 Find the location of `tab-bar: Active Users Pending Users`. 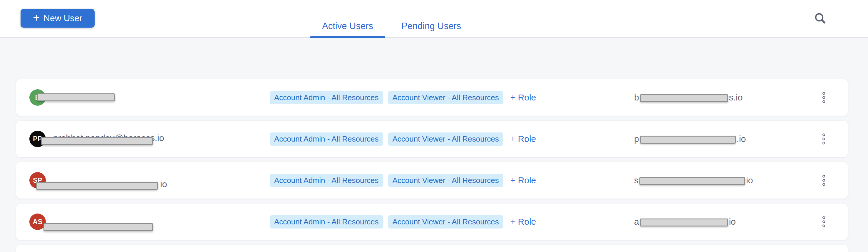

tab-bar: Active Users Pending Users is located at coordinates (392, 19).